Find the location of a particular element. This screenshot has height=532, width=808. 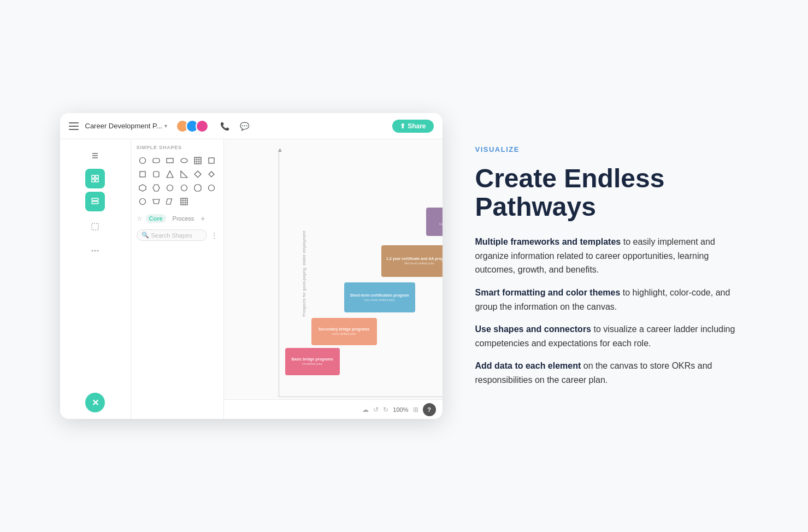

tab-core: Core is located at coordinates (156, 218).